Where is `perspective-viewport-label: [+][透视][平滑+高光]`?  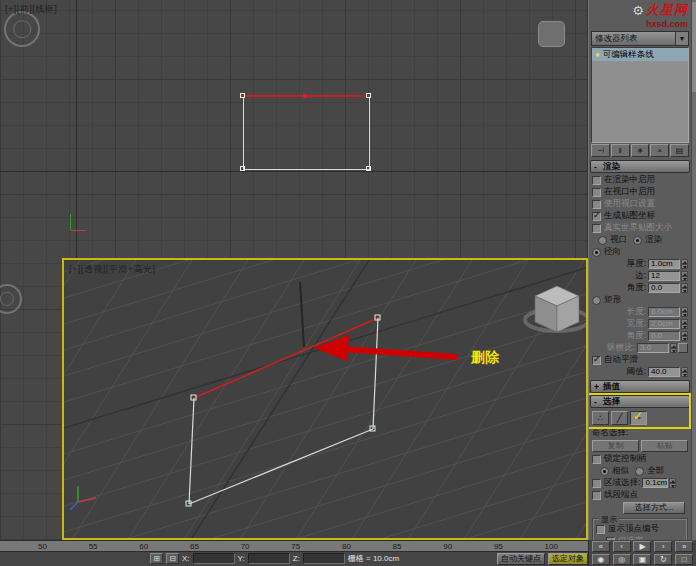
perspective-viewport-label: [+][透视][平滑+高光] is located at coordinates (112, 270).